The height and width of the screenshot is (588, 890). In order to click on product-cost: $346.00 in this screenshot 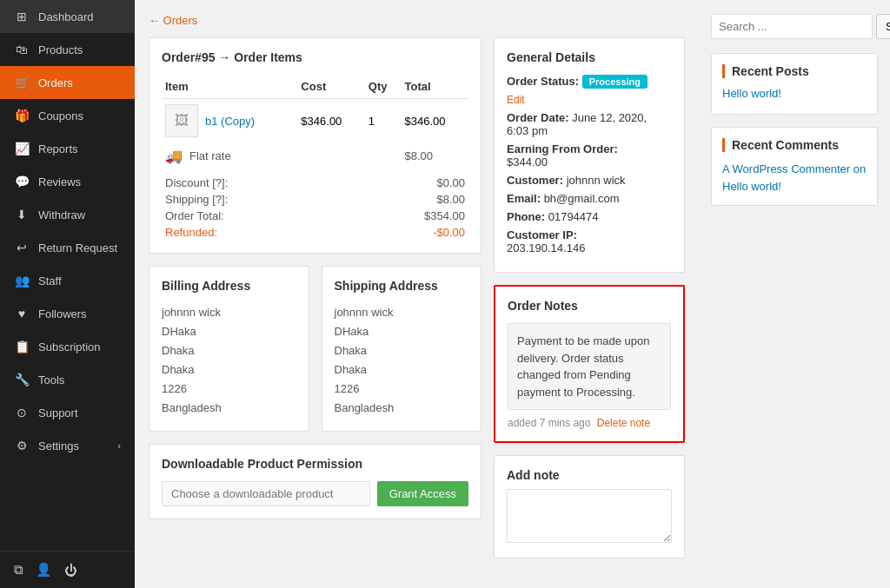, I will do `click(330, 122)`.